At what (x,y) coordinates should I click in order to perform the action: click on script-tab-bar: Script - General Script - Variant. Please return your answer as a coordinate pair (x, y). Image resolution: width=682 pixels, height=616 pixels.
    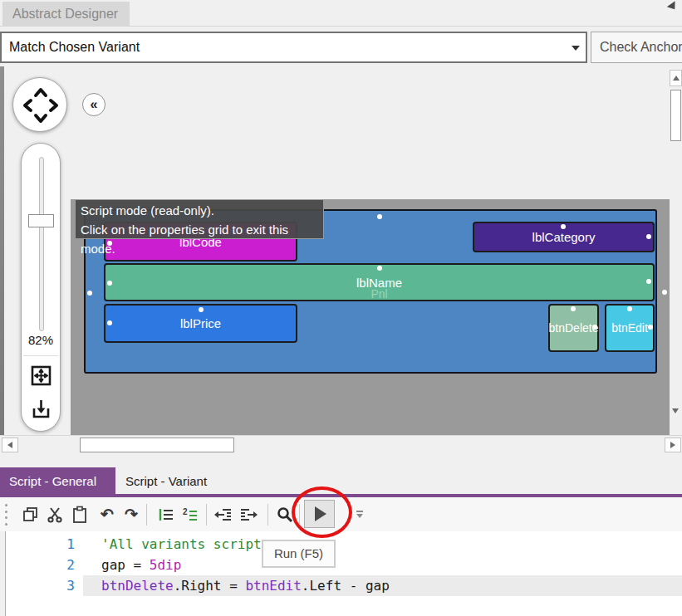
    Looking at the image, I should click on (341, 482).